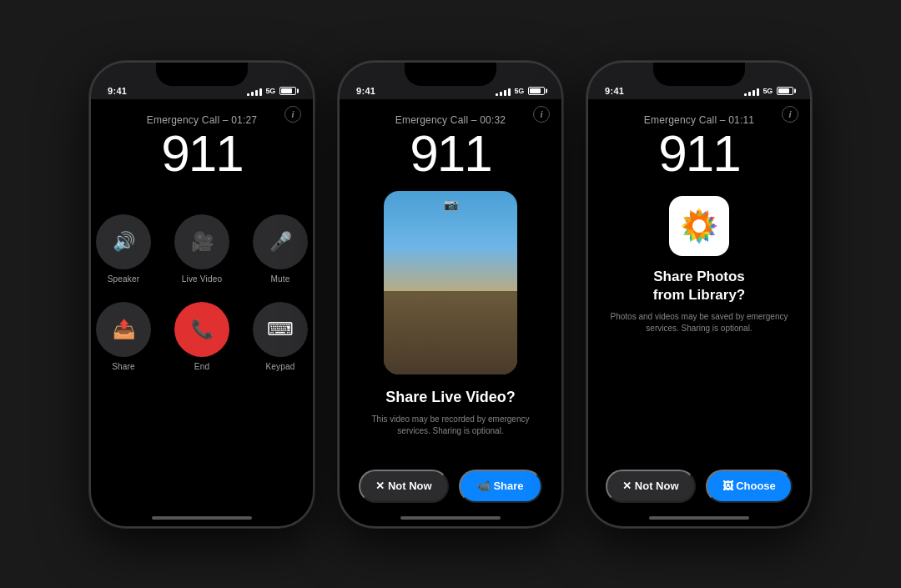  Describe the element at coordinates (699, 323) in the screenshot. I see `share-photos-desc: Photos and videos may be saved by emerge…` at that location.